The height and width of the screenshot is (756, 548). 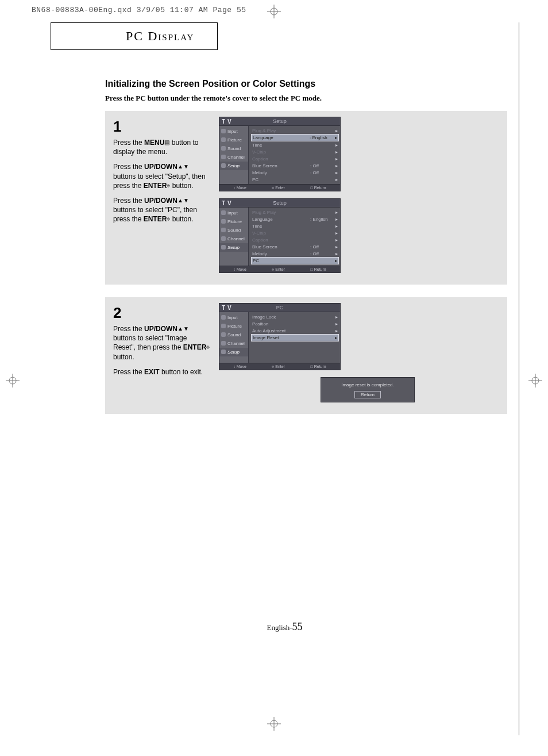 I want to click on osd-screenshot-pc: T V PC Input Picture Sound Channel Setup…, so click(x=280, y=337).